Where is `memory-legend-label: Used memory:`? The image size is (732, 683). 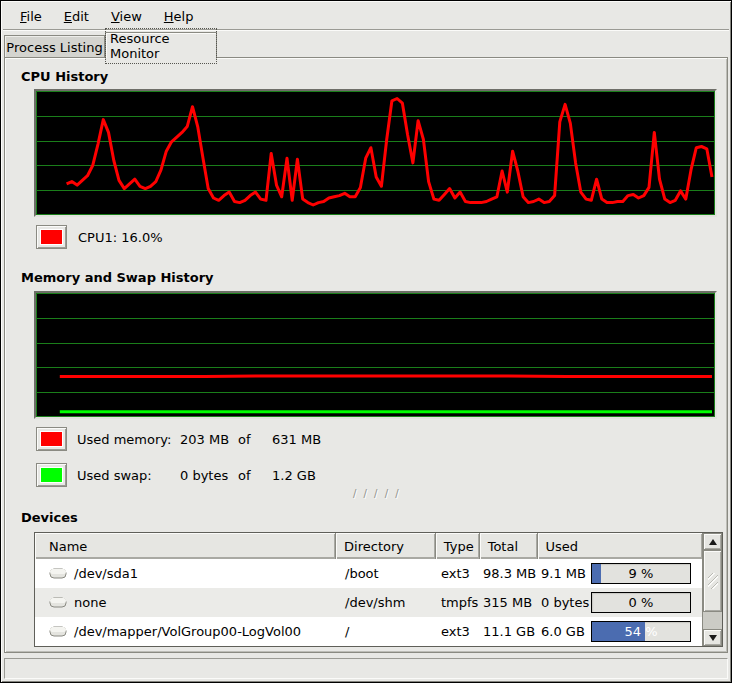
memory-legend-label: Used memory: is located at coordinates (128, 440).